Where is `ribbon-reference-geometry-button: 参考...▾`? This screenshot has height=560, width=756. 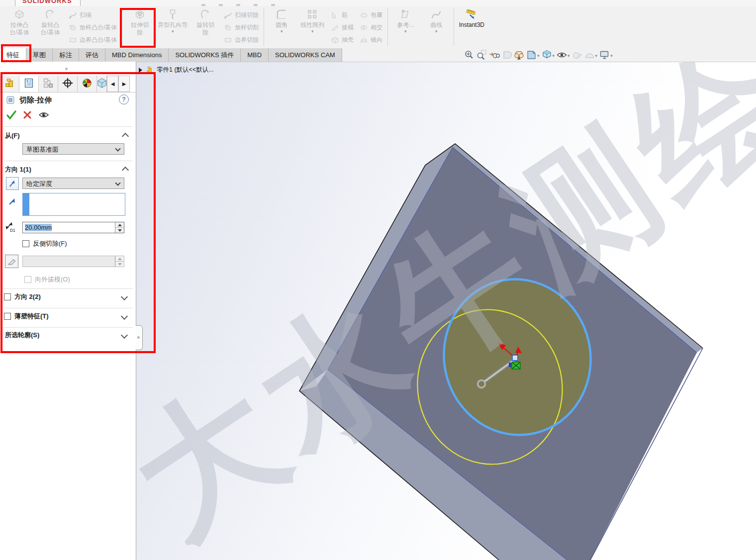 ribbon-reference-geometry-button: 参考...▾ is located at coordinates (405, 27).